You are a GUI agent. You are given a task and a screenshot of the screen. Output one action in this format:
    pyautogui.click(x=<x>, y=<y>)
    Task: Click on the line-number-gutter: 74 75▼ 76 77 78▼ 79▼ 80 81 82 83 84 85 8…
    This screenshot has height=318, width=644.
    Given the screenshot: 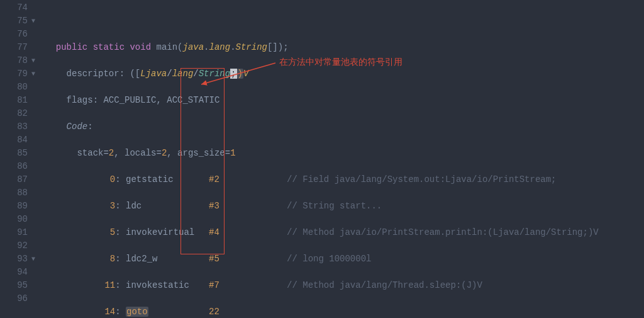 What is the action you would take?
    pyautogui.click(x=20, y=159)
    